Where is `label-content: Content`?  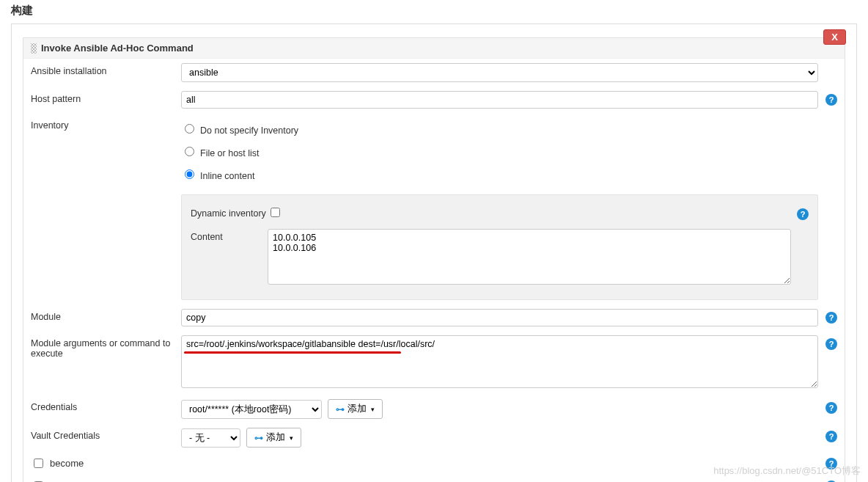
label-content: Content is located at coordinates (229, 235).